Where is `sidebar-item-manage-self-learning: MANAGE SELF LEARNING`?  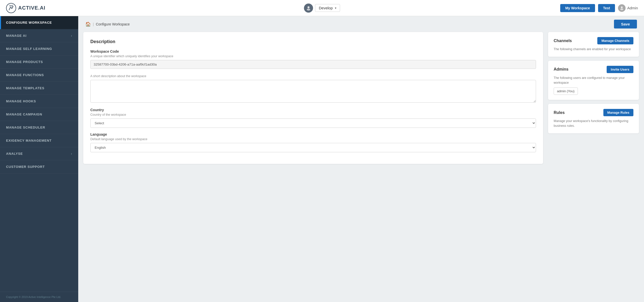 sidebar-item-manage-self-learning: MANAGE SELF LEARNING is located at coordinates (39, 49).